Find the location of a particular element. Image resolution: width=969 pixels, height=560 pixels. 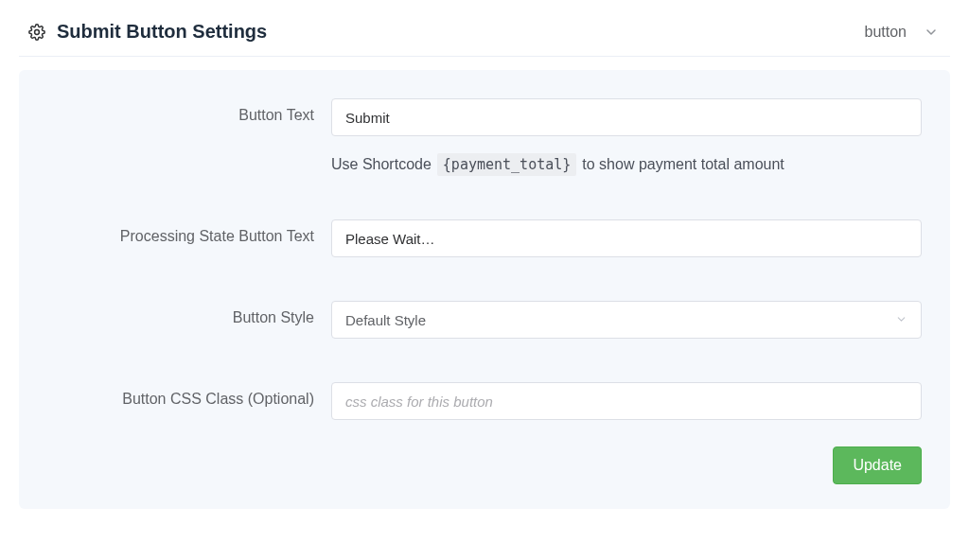

row-button-style: Button Style Default Style is located at coordinates (484, 320).